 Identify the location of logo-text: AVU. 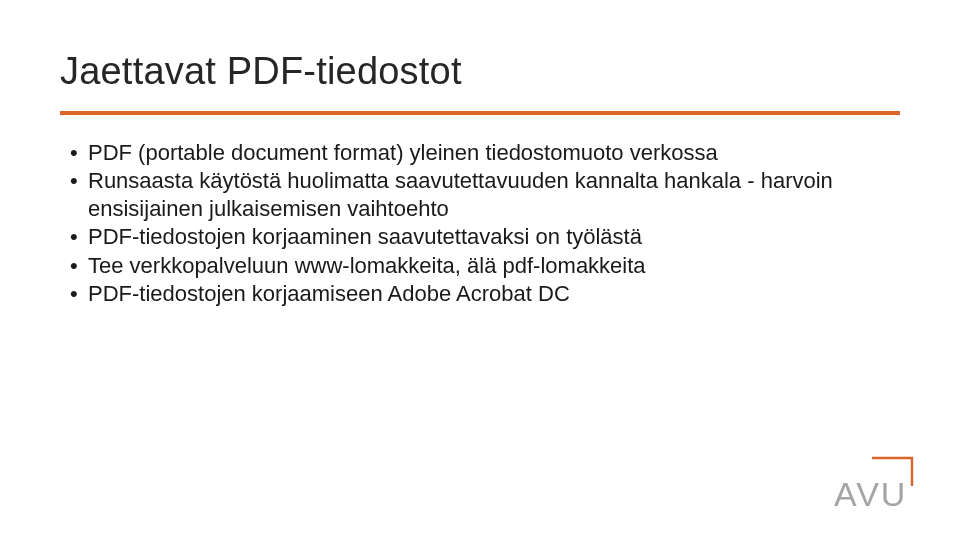
(870, 494).